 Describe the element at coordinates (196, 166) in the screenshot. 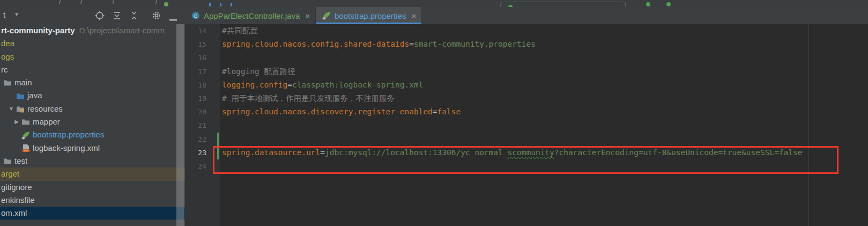

I see `line-number: 24` at that location.